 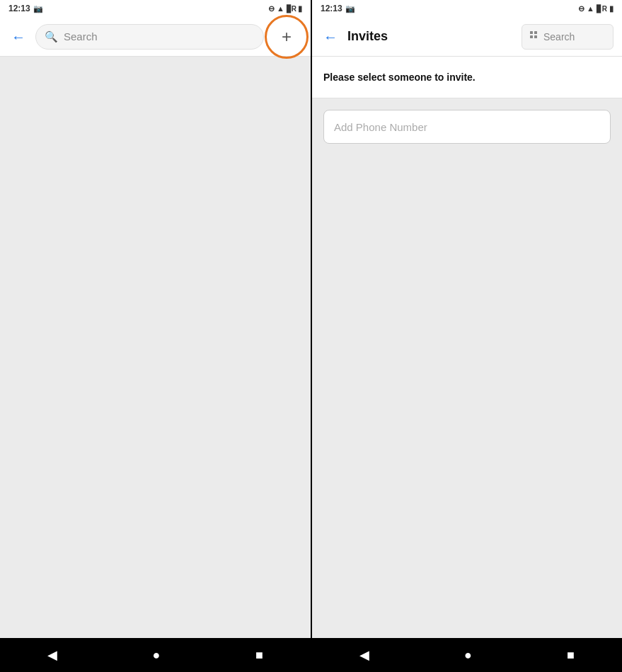 I want to click on left-back-button: ←, so click(x=18, y=37).